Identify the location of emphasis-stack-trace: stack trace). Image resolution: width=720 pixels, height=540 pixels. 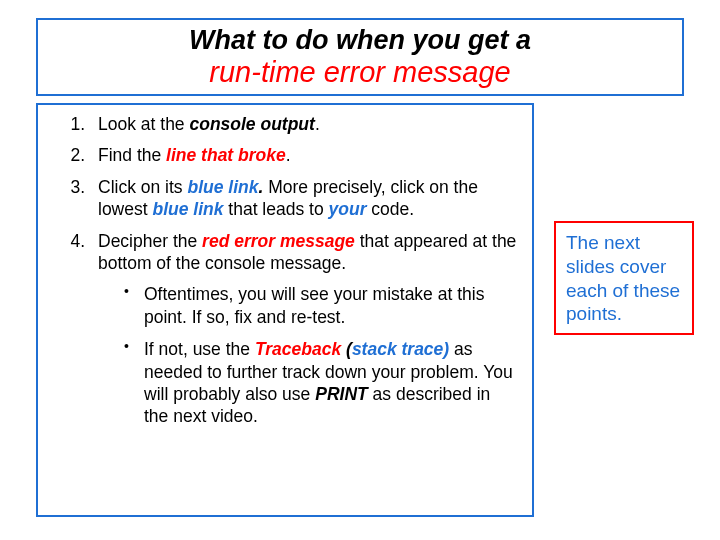
(400, 349).